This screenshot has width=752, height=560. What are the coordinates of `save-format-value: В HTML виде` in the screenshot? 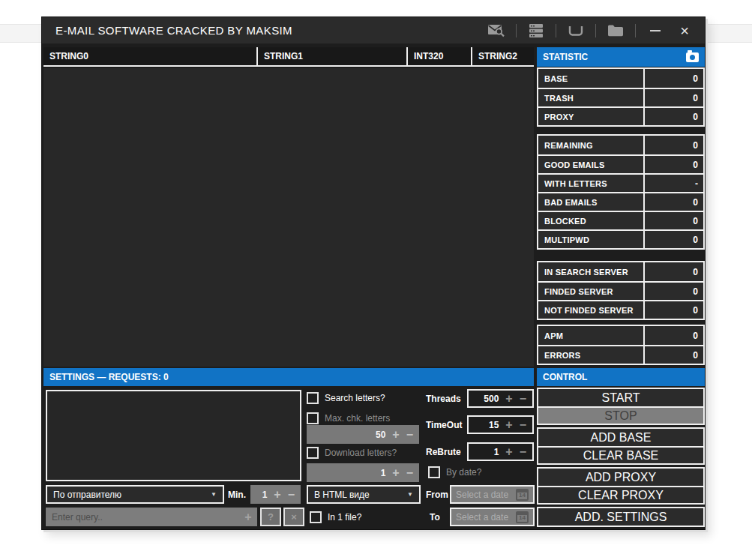 It's located at (342, 495).